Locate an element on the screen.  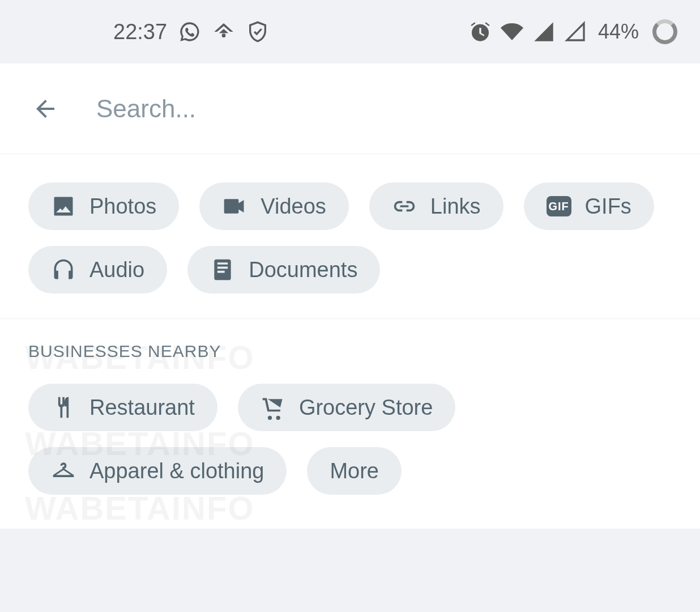
filter-chip-photos: Photos is located at coordinates (104, 206).